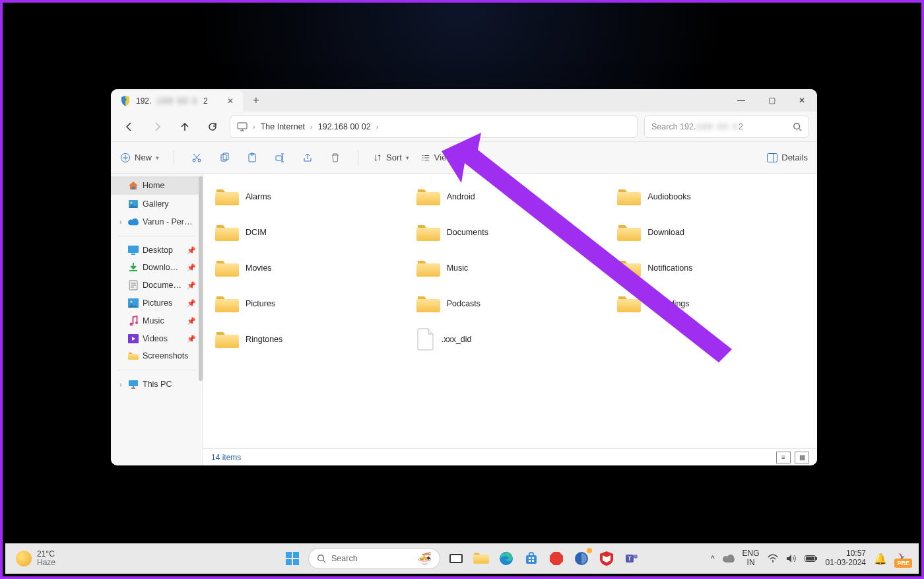 This screenshot has width=924, height=579. I want to click on folder-podcasts: Podcasts, so click(511, 304).